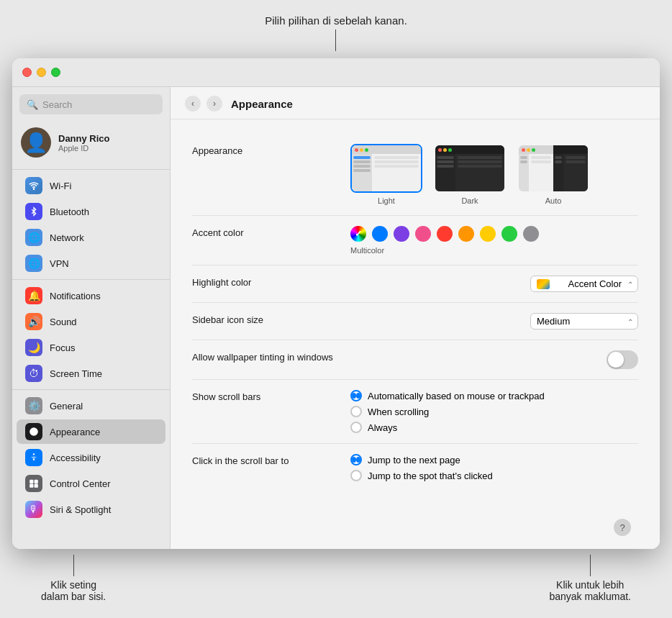  What do you see at coordinates (415, 322) in the screenshot?
I see `sidebar-icon-size-row: Sidebar icon size Medium` at bounding box center [415, 322].